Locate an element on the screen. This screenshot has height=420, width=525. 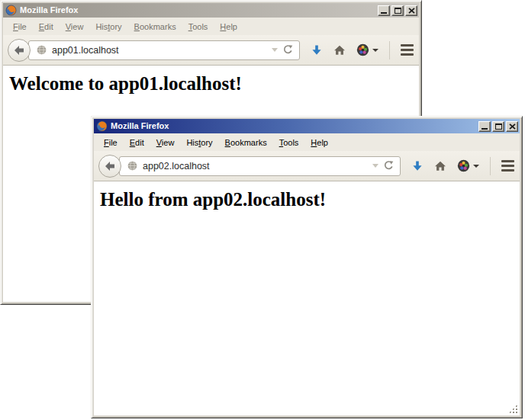
navigation-toolbar: app02.localhost is located at coordinates (307, 166).